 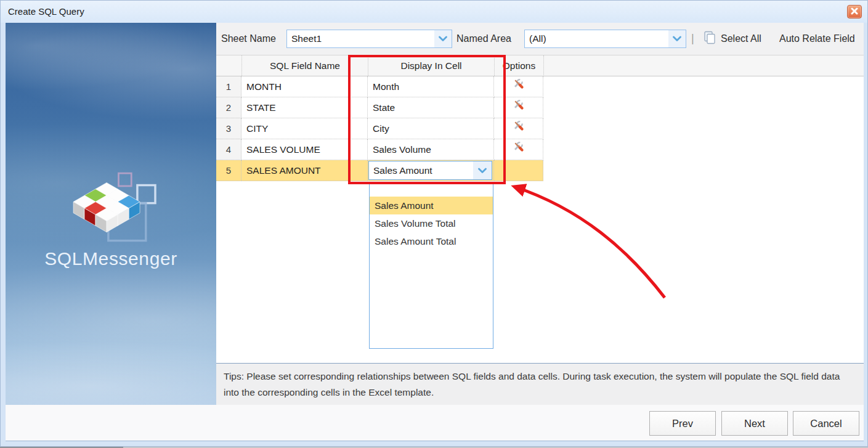 I want to click on sqlmessenger-logo-icon, so click(x=111, y=216).